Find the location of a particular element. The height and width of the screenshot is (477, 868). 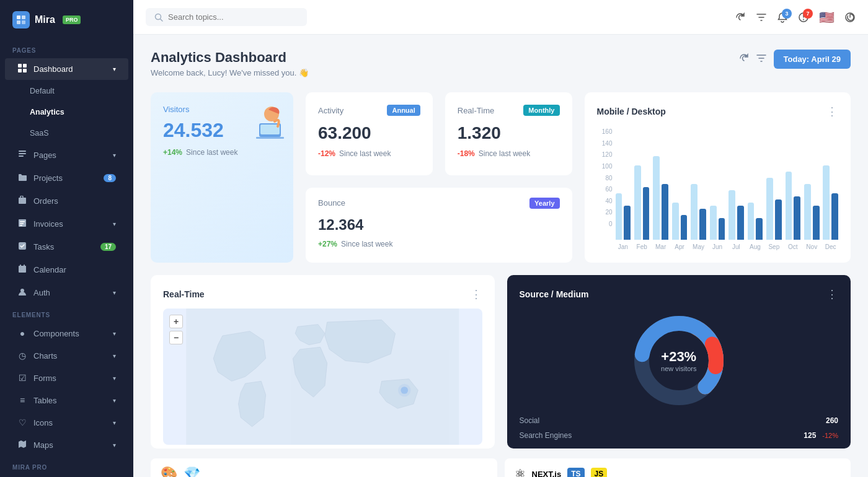

heart-icon: ♡ is located at coordinates (22, 422).